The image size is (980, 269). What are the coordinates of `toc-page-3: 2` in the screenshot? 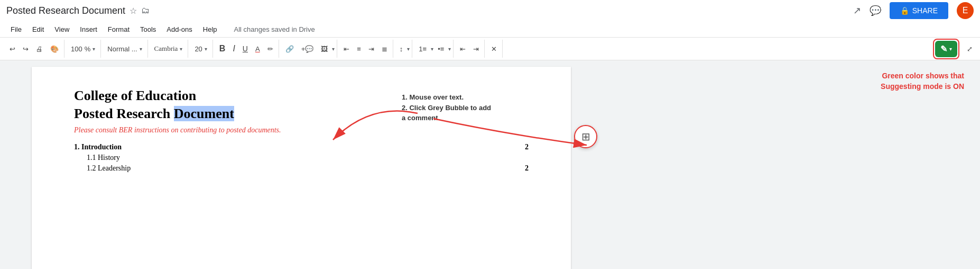 It's located at (526, 168).